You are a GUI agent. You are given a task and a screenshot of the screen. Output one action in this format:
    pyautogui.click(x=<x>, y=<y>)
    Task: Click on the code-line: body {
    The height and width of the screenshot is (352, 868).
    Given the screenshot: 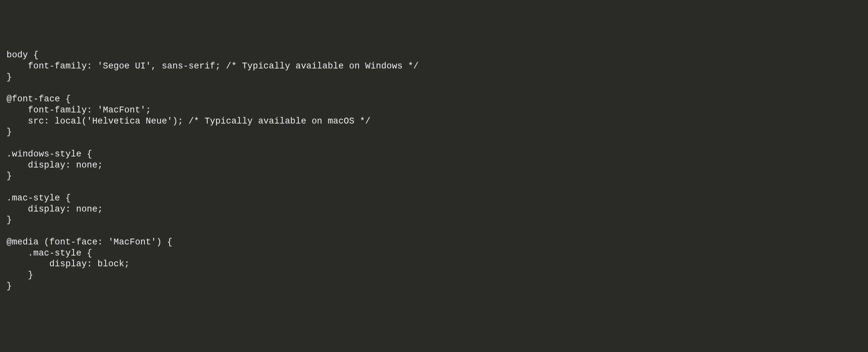 What is the action you would take?
    pyautogui.click(x=434, y=55)
    